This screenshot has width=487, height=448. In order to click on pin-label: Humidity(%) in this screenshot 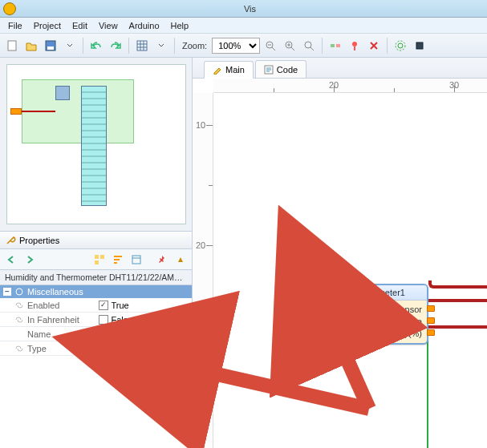, I will do `click(398, 333)`.